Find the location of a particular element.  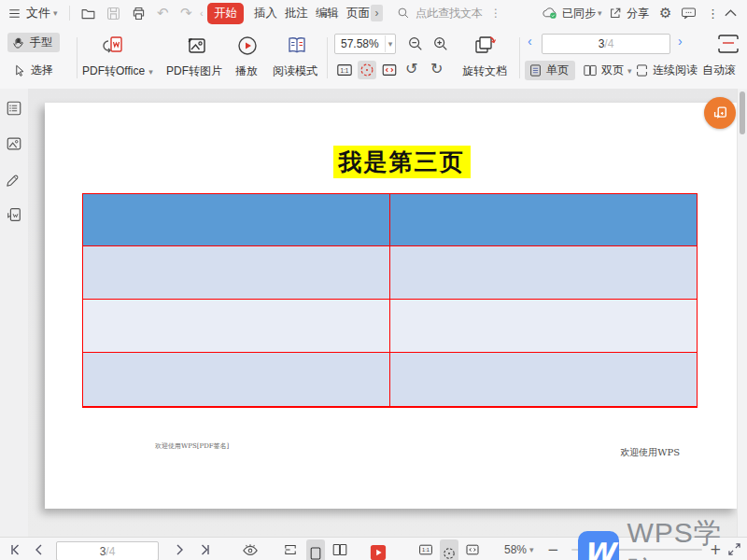

share-button: 分享 is located at coordinates (628, 13).